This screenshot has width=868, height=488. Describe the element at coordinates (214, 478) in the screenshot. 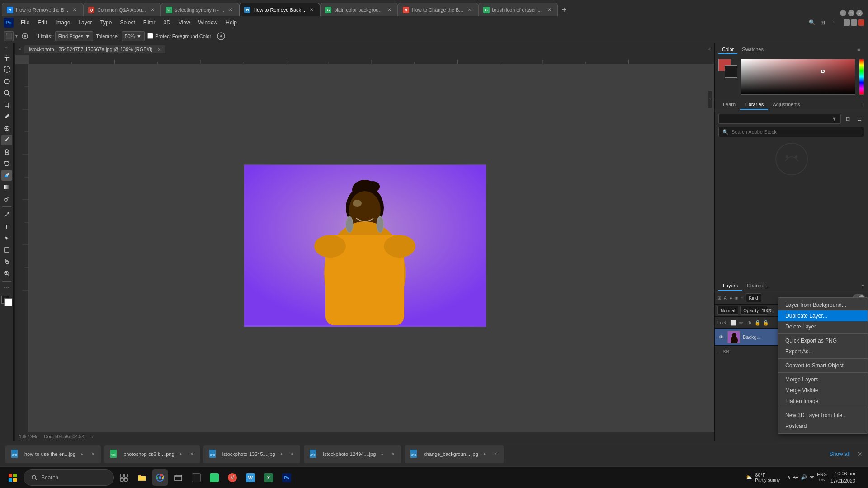

I see `taskbar-icon-green-app` at that location.